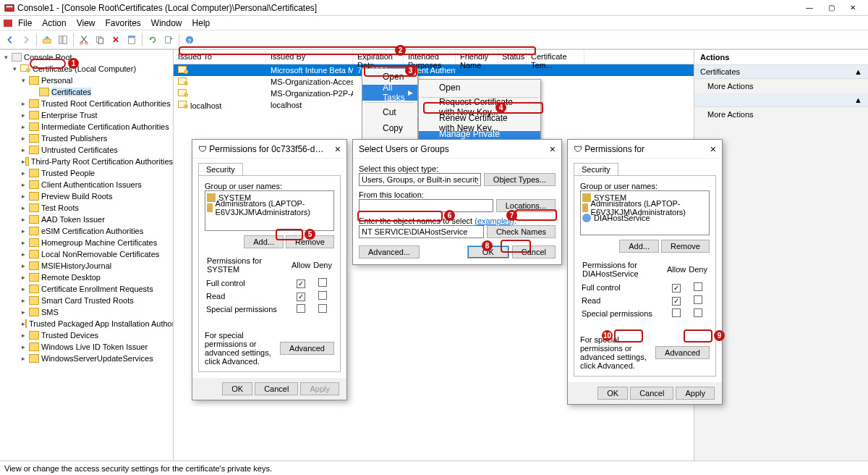 This screenshot has height=475, width=868. Describe the element at coordinates (190, 40) in the screenshot. I see `help-button: ?` at that location.